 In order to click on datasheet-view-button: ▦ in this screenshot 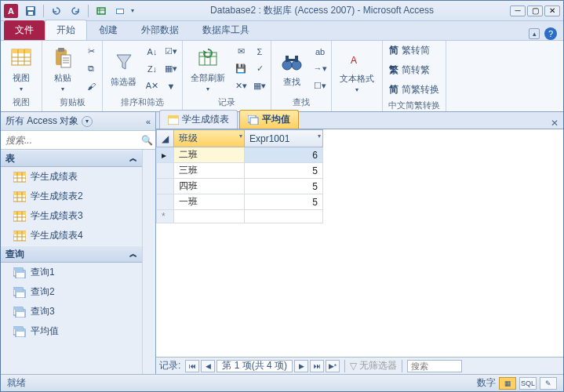, I will do `click(508, 383)`.